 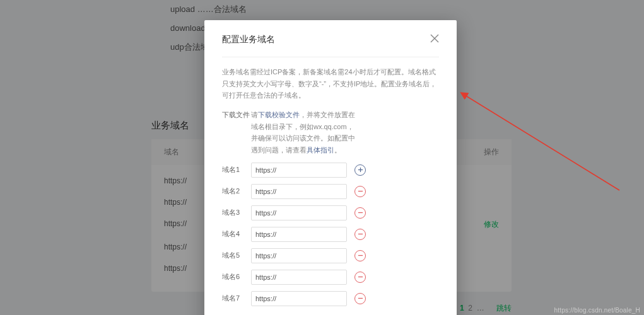 What do you see at coordinates (331, 256) in the screenshot?
I see `domain-row: 域名5` at bounding box center [331, 256].